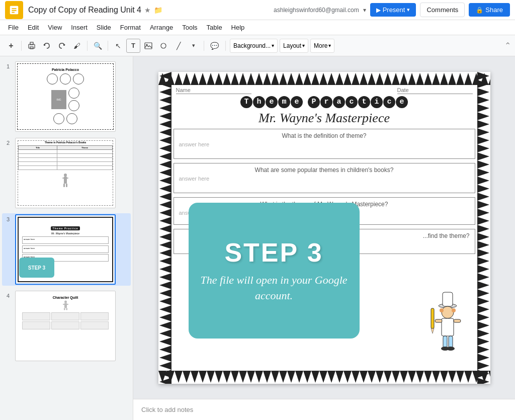 This screenshot has height=420, width=515. I want to click on subtitle-text: Mr. Wayne's Masterpiece, so click(324, 118).